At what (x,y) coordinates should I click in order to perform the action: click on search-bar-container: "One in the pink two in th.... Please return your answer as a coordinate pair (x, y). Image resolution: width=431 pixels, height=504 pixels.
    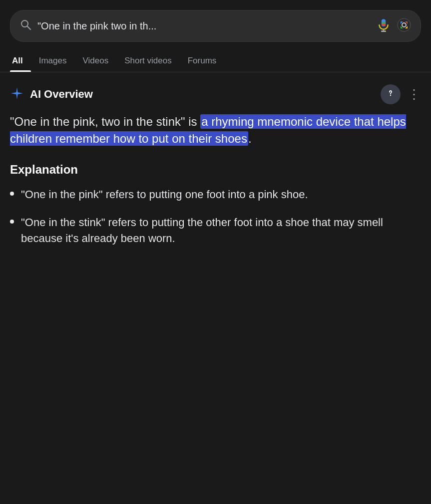
    Looking at the image, I should click on (216, 25).